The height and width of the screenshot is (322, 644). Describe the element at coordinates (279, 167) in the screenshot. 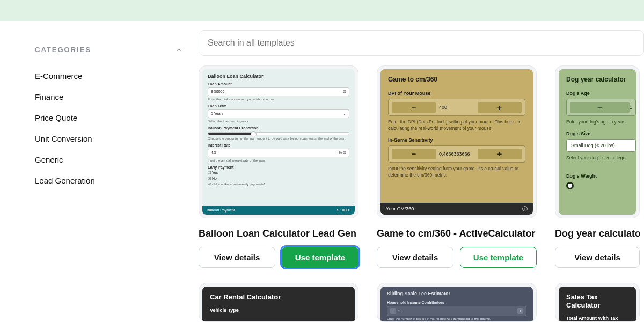

I see `field-label: Early Payment` at that location.